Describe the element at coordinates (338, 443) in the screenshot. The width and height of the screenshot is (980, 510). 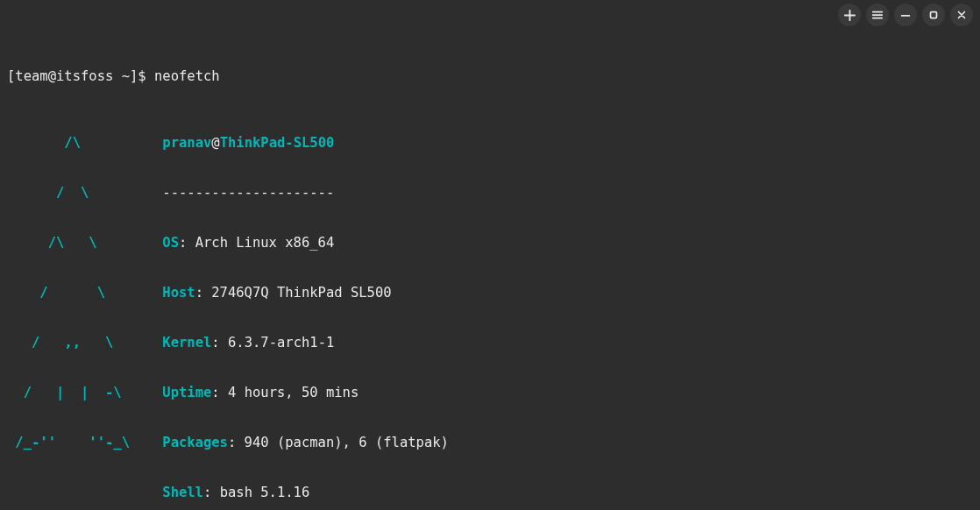
I see `info-val-packages: : 940 (pacman), 6 (flatpak)` at that location.